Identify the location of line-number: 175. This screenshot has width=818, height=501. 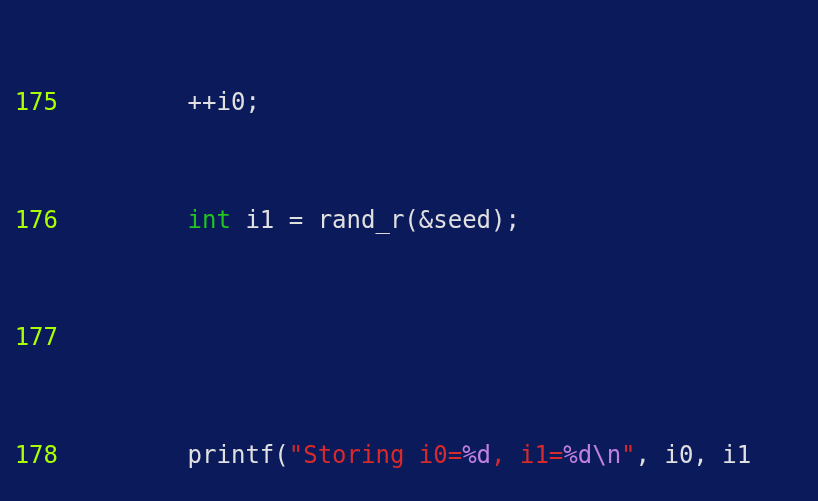
(36, 102).